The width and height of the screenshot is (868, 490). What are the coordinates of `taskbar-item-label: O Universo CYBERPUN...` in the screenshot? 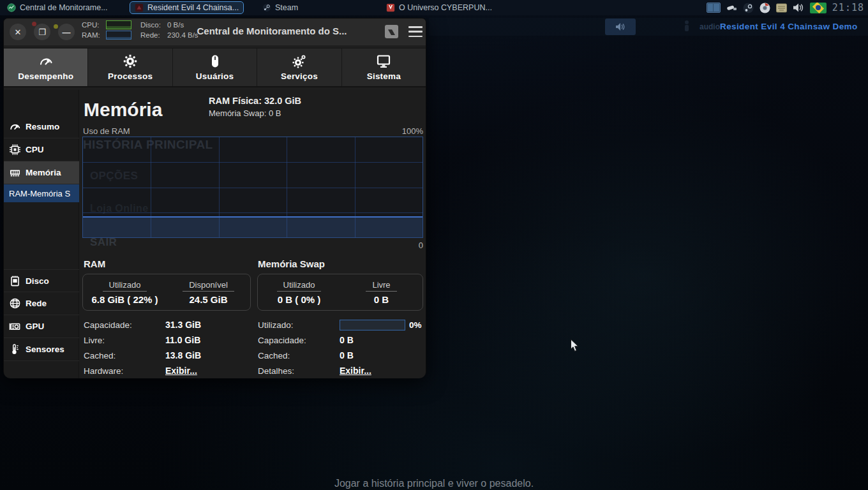 It's located at (445, 8).